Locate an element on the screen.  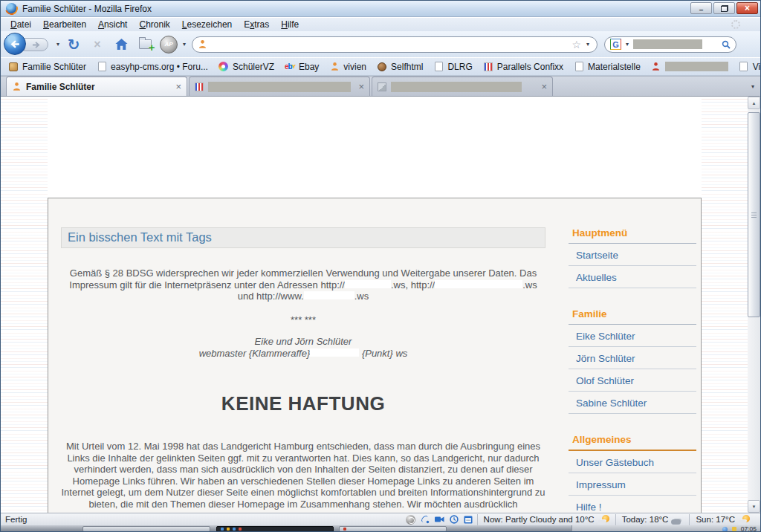
tab-familie-schlueter: Familie Schlüter × is located at coordinates (97, 86).